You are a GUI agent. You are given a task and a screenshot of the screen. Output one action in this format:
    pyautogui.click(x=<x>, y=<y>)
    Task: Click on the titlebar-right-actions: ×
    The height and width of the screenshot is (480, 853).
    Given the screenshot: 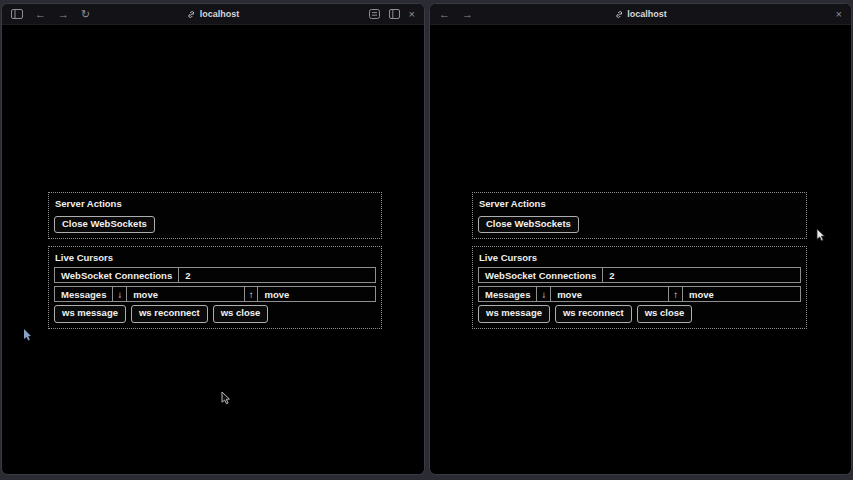 What is the action you would take?
    pyautogui.click(x=839, y=14)
    